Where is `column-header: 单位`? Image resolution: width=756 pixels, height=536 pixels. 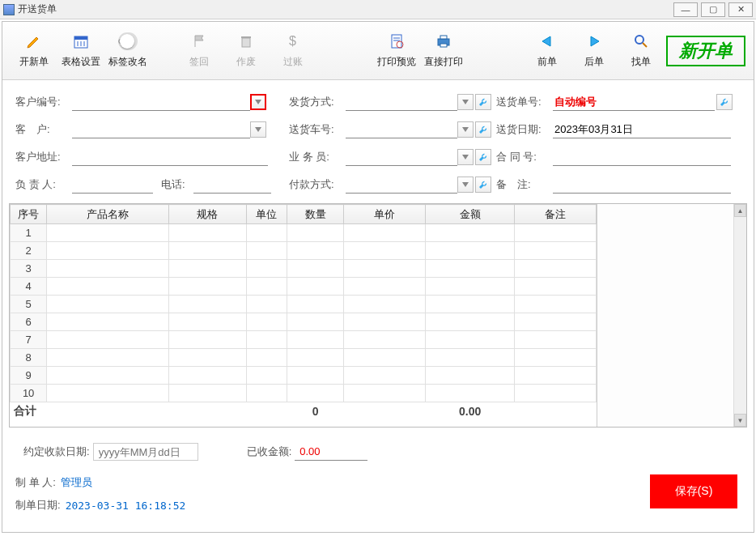
column-header: 单位 is located at coordinates (266, 215).